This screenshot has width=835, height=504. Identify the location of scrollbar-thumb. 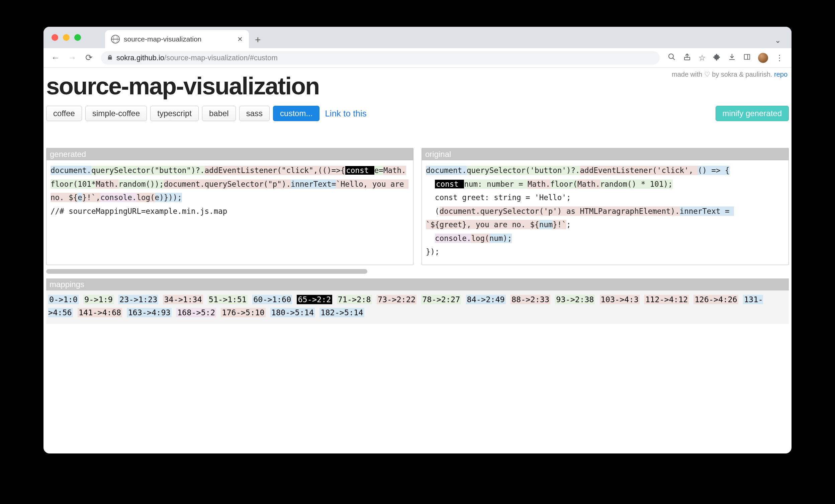
(207, 271).